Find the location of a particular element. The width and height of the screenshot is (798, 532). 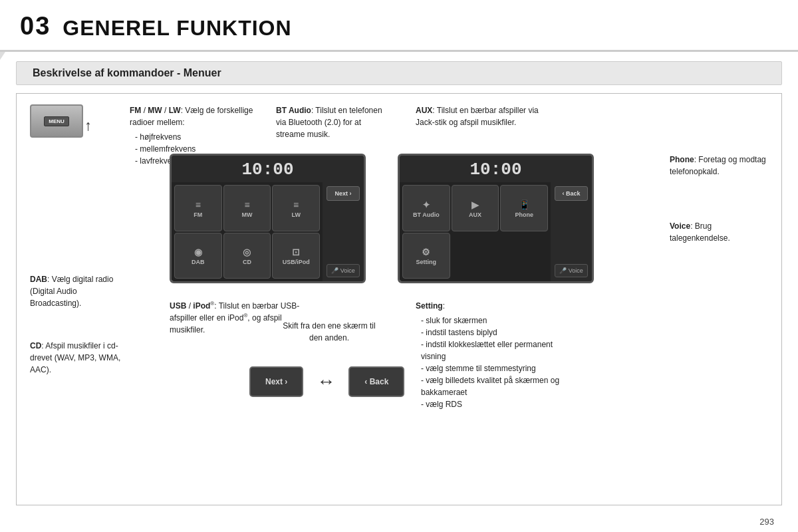

empty-cell2 is located at coordinates (524, 256).